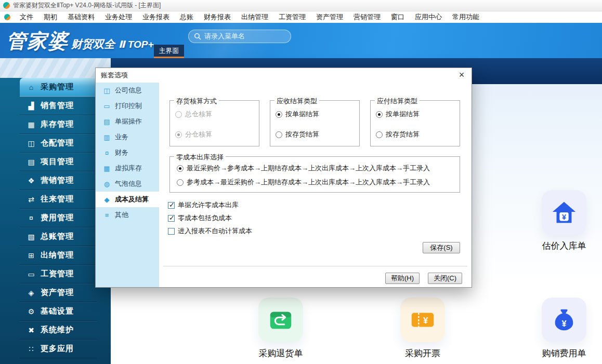  What do you see at coordinates (127, 106) in the screenshot?
I see `dialog-nav-item-1: ▭打印控制` at bounding box center [127, 106].